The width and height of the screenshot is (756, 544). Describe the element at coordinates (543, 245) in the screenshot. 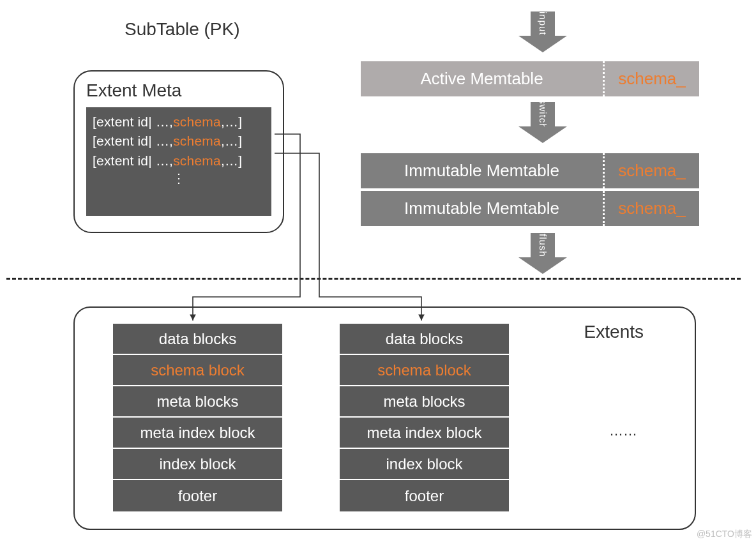

I see `arrow-label-flush: flush` at that location.